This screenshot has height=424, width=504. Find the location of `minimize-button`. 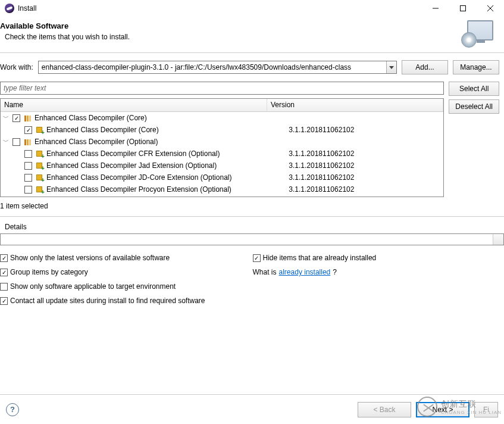

minimize-button is located at coordinates (436, 8).